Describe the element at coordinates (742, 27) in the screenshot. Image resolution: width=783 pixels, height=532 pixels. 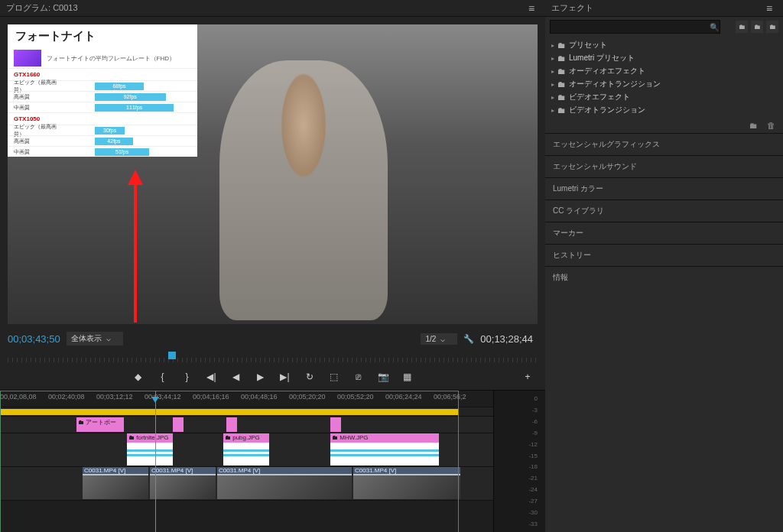
I see `fx-badge-1: 🖿` at that location.